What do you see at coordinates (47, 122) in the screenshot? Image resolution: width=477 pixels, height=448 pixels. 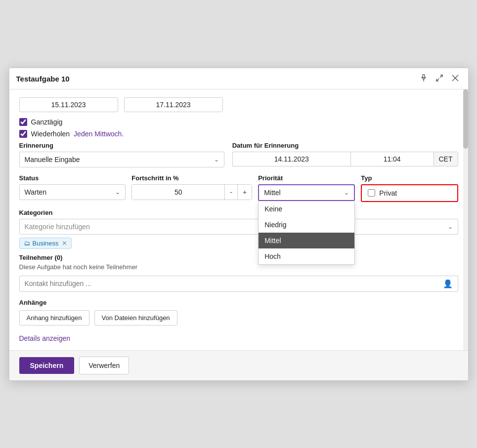 I see `ganztaegig-label: Ganztägig` at bounding box center [47, 122].